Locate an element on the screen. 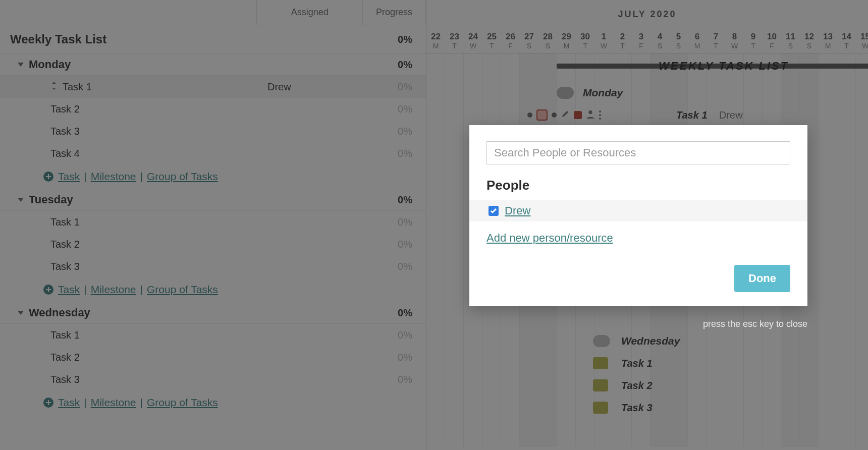  checkbox-checked-icon is located at coordinates (494, 211).